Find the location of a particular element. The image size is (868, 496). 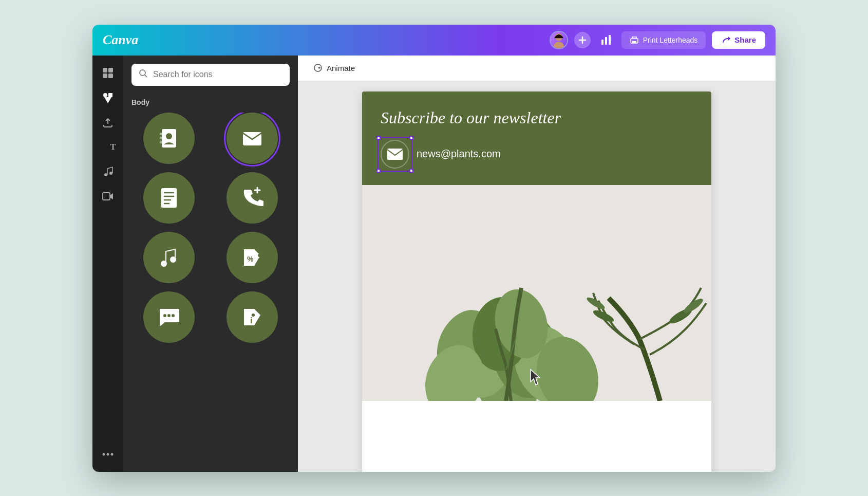

sidebar-item-video is located at coordinates (108, 196).